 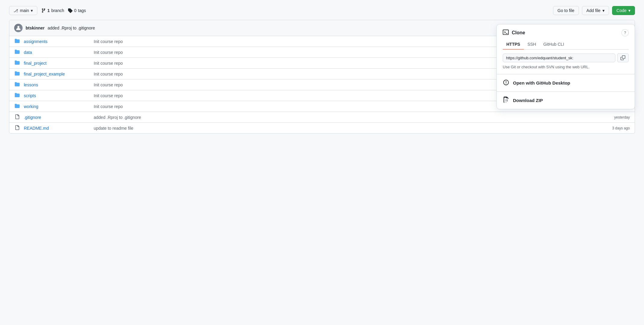 I want to click on file-name: README.md, so click(x=57, y=128).